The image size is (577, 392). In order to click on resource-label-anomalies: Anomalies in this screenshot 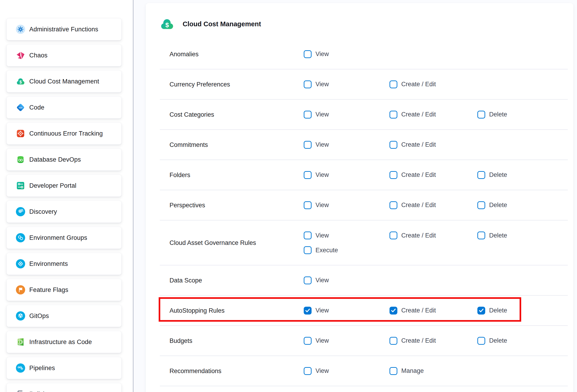, I will do `click(184, 54)`.